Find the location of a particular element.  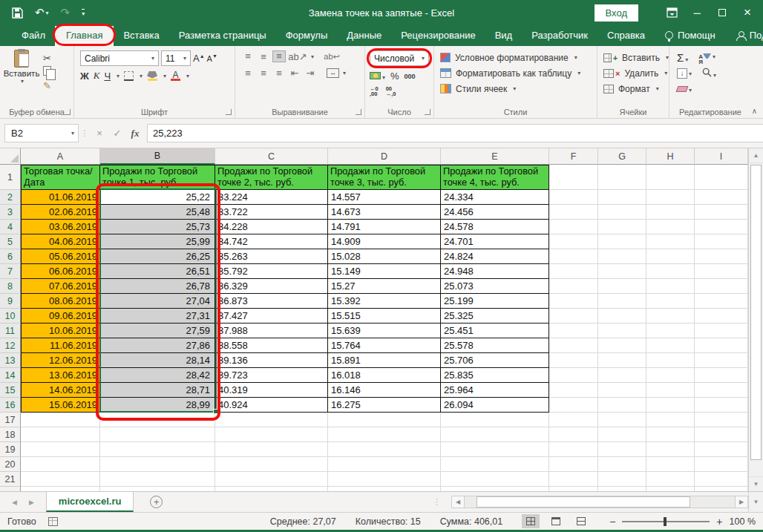

cell-G17 is located at coordinates (622, 420).